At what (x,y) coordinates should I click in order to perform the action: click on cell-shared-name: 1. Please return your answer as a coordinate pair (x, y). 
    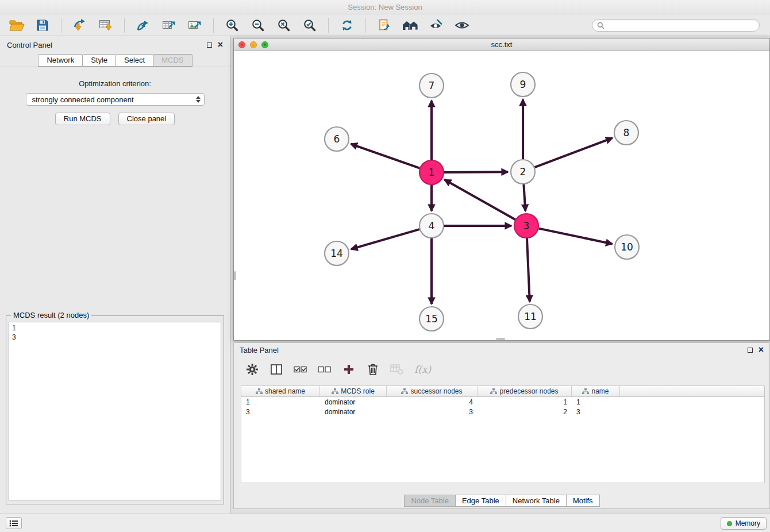
    Looking at the image, I should click on (280, 402).